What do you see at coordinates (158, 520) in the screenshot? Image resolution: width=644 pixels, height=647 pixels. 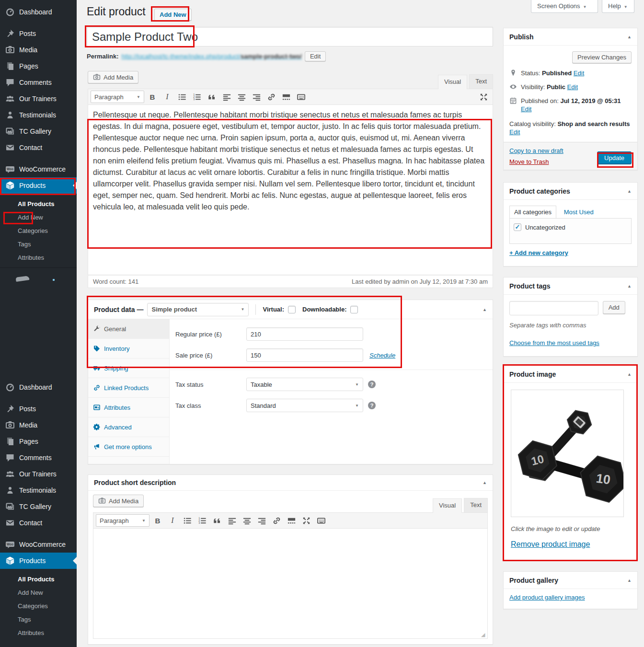 I see `bold-button: B` at bounding box center [158, 520].